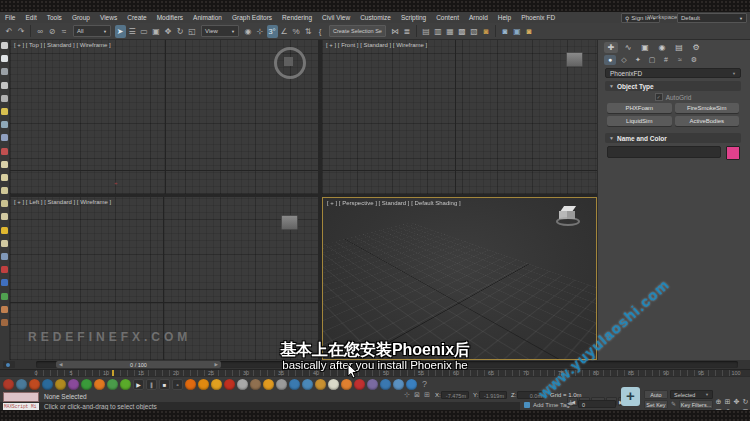 The image size is (750, 421). What do you see at coordinates (120, 32) in the screenshot?
I see `select-object-icon: ➤` at bounding box center [120, 32].